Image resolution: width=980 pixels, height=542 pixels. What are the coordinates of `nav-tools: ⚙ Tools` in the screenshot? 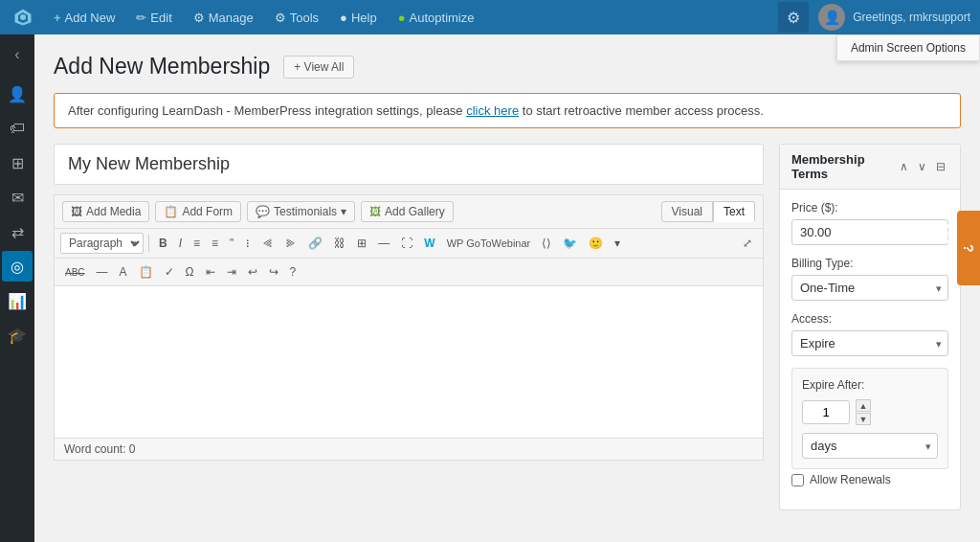 It's located at (297, 17).